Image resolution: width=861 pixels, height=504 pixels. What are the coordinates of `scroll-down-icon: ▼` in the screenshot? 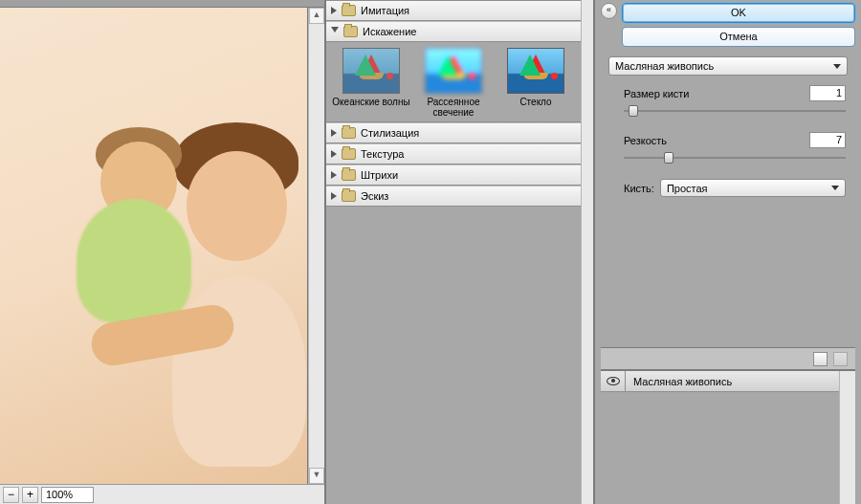 It's located at (317, 476).